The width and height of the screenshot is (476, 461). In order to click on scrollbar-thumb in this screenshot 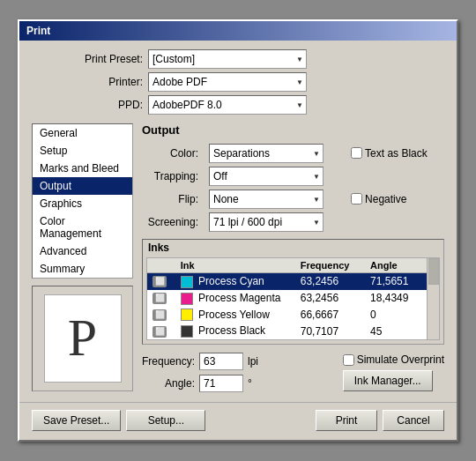, I will do `click(434, 271)`.